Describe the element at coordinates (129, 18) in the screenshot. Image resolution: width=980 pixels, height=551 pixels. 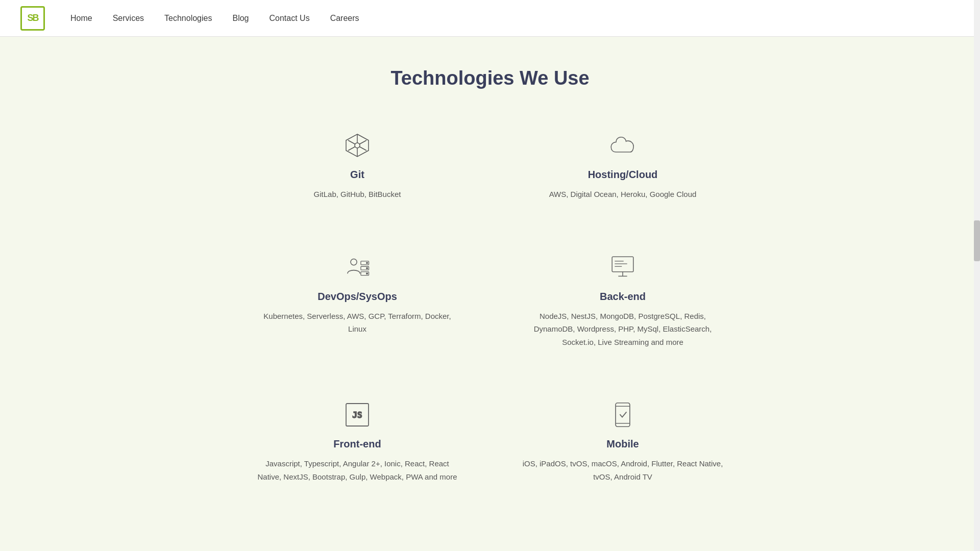
I see `nav-link-services: Services` at that location.